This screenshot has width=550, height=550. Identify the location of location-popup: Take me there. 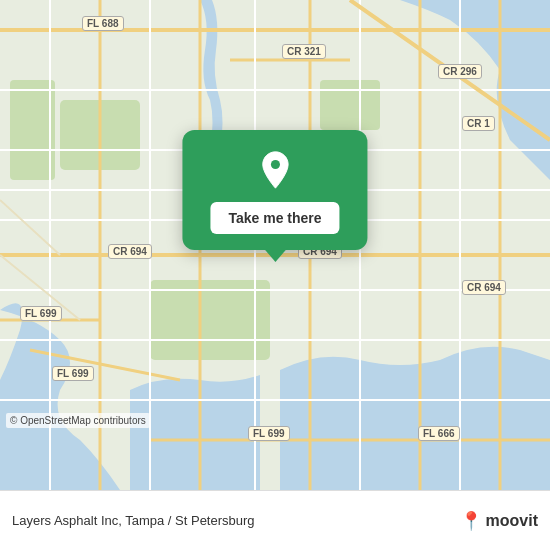
(274, 190).